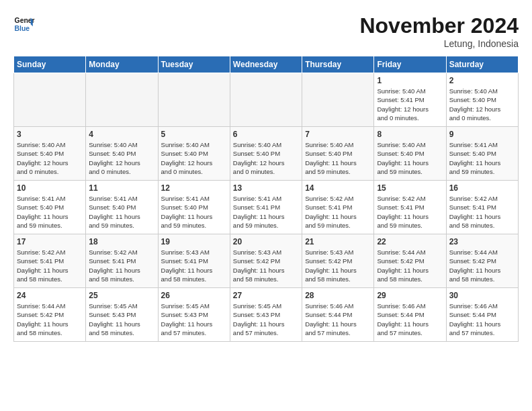 The image size is (532, 411). I want to click on calendar-cell: 16Sunrise: 5:42 AM Sunset: 5:41 PM Dayli…, so click(482, 208).